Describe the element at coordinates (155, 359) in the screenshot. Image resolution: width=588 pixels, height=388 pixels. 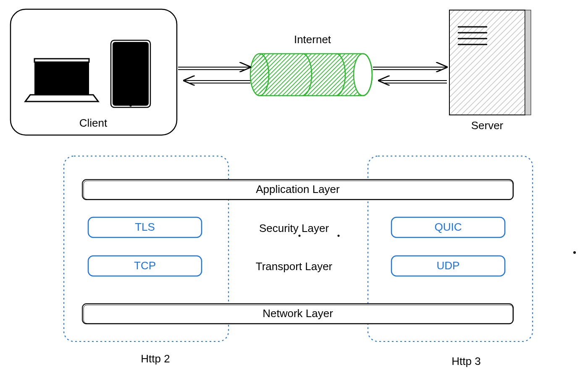
I see `http2-label: Http 2` at that location.